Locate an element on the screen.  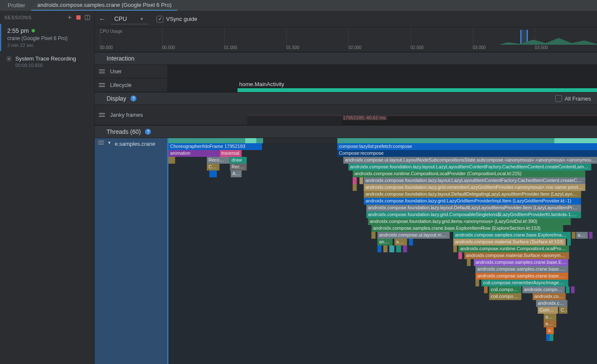
flame-frame: compose:lazylist:prefetch:compose is located at coordinates (467, 147).